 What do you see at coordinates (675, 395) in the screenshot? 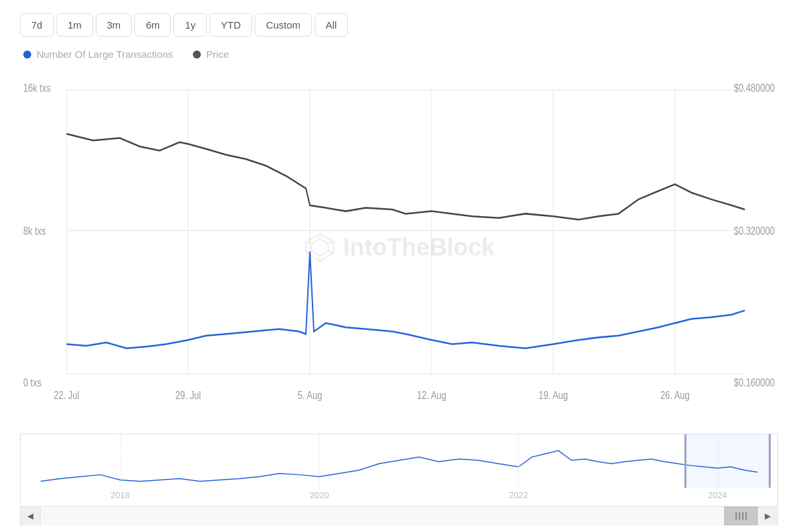
I see `svg-text: 26. Aug` at bounding box center [675, 395].